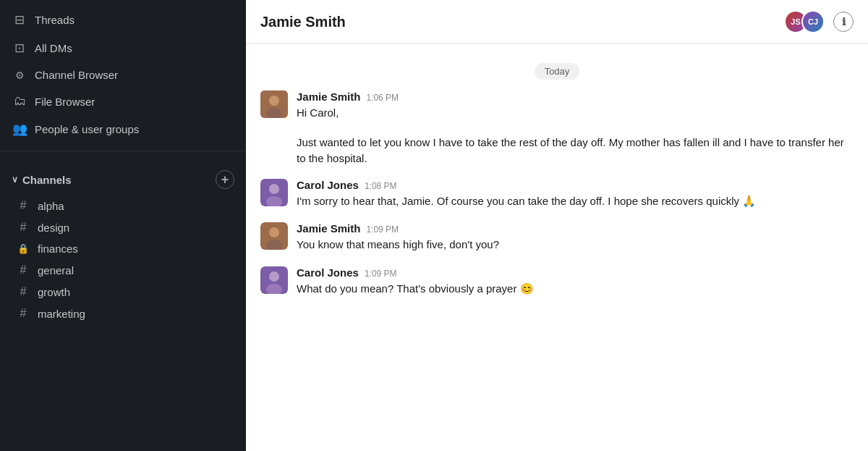  What do you see at coordinates (575, 97) in the screenshot?
I see `message-meta: Jamie Smith 1:06 PM` at bounding box center [575, 97].